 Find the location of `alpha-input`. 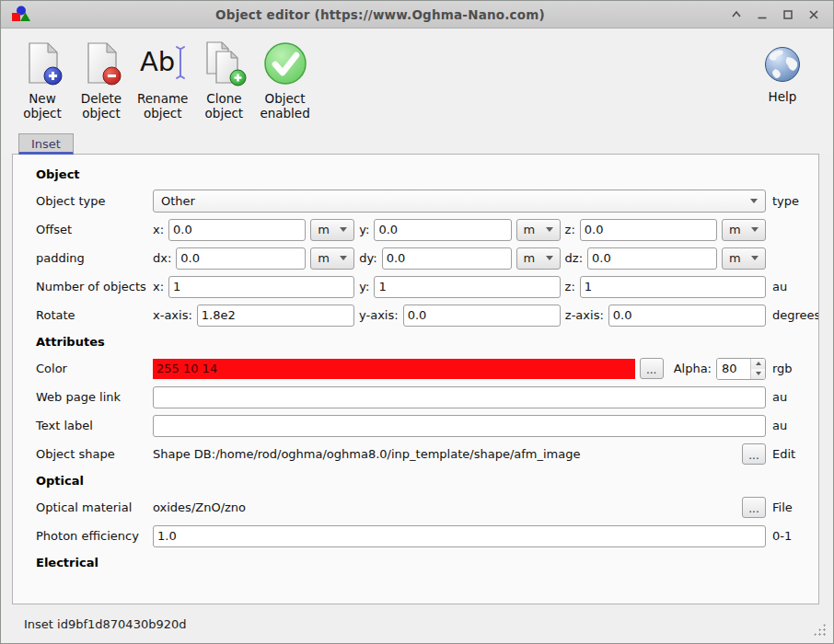

alpha-input is located at coordinates (734, 369).